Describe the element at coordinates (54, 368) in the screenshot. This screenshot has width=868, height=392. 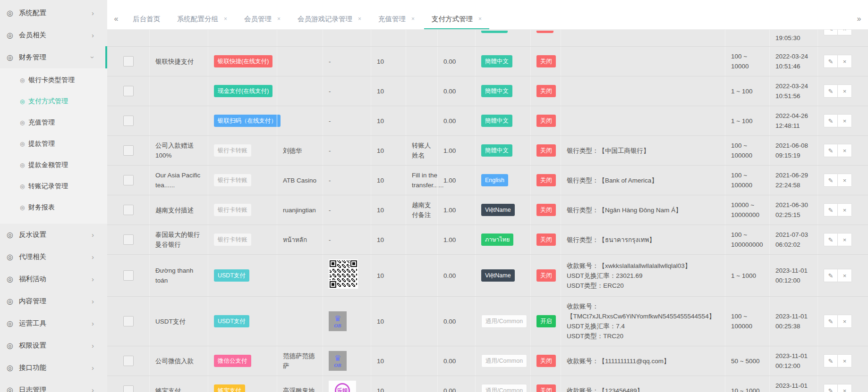
I see `sidebar-item: ◎接口功能›` at that location.